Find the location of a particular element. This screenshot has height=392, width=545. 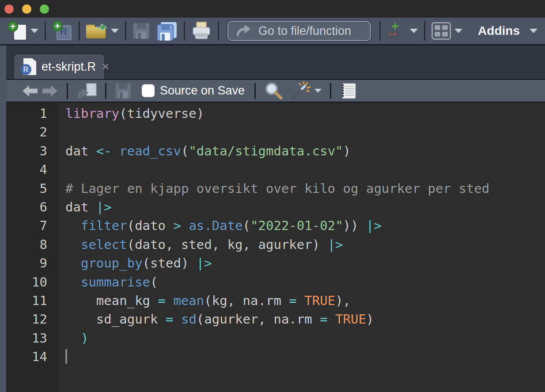

open-file-button is located at coordinates (102, 31).